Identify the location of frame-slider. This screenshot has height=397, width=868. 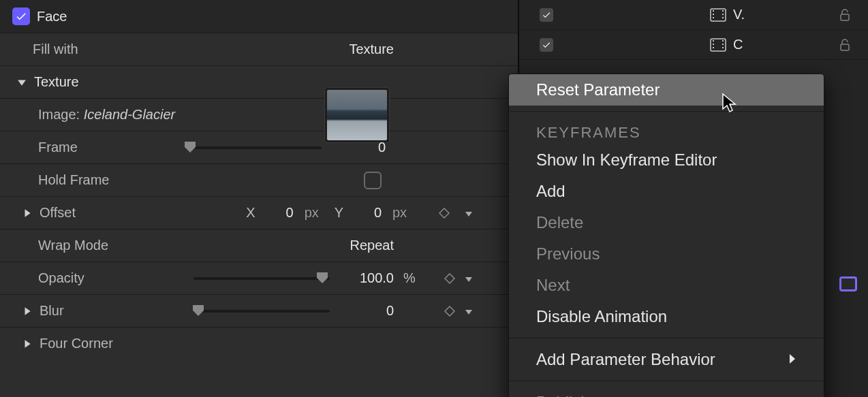
(253, 148).